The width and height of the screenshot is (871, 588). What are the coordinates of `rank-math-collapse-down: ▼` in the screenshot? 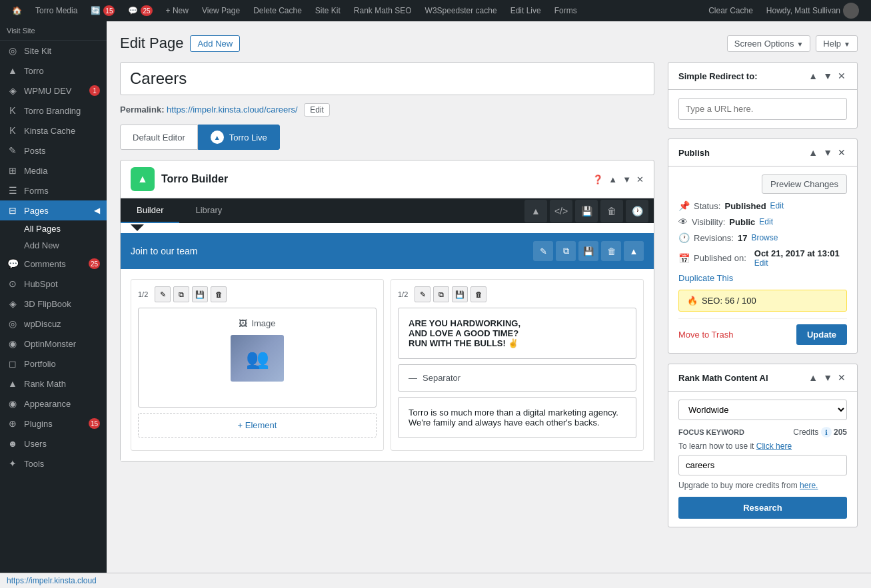 It's located at (828, 378).